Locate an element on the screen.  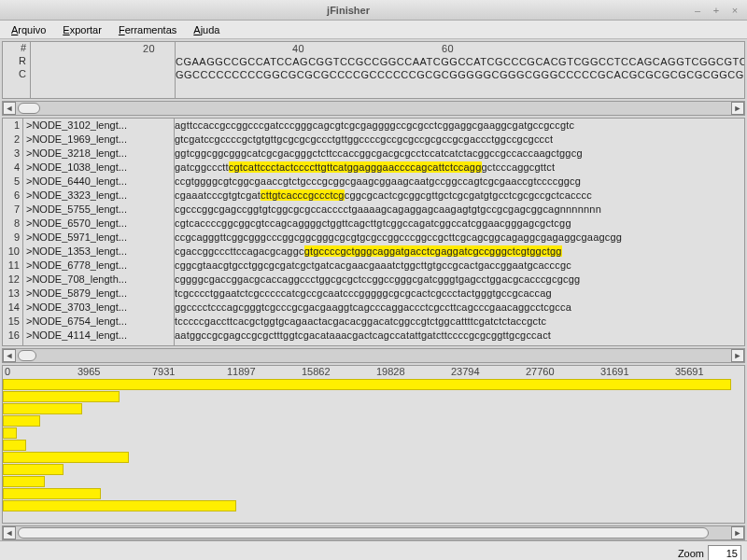
node-name: >NODE_3218_lengt... is located at coordinates (99, 153).